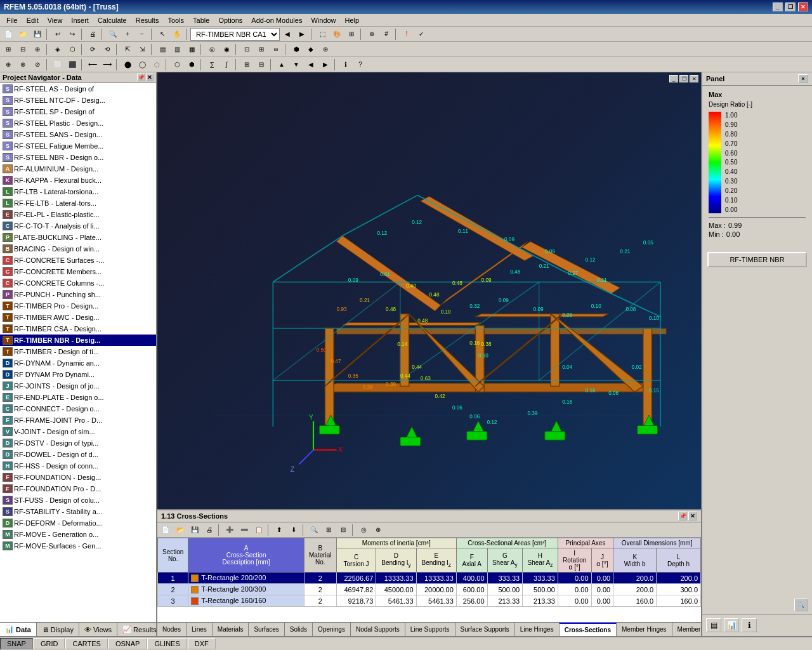 The height and width of the screenshot is (650, 812). Describe the element at coordinates (386, 34) in the screenshot. I see `grid-btn: #` at that location.